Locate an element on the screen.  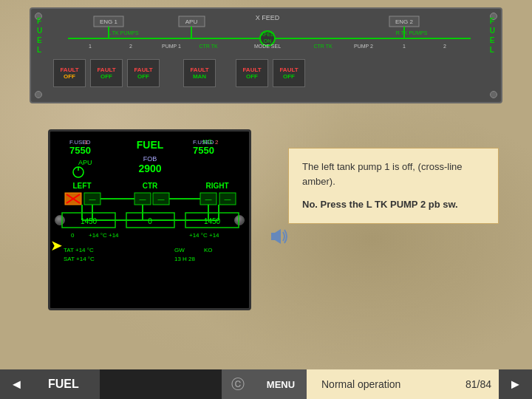
section-label: FUEL is located at coordinates (66, 384).